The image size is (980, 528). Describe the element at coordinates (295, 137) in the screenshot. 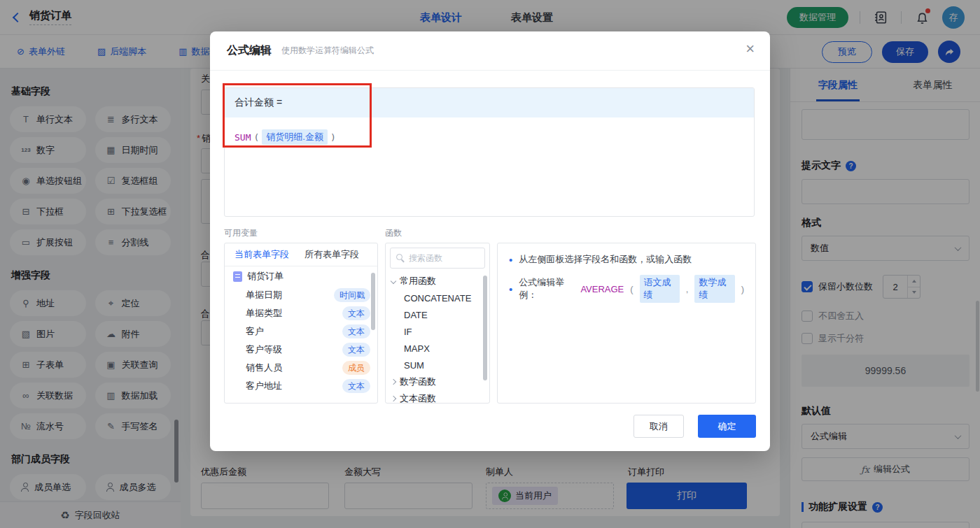

I see `field-token-chip: 销货明细.金额` at that location.